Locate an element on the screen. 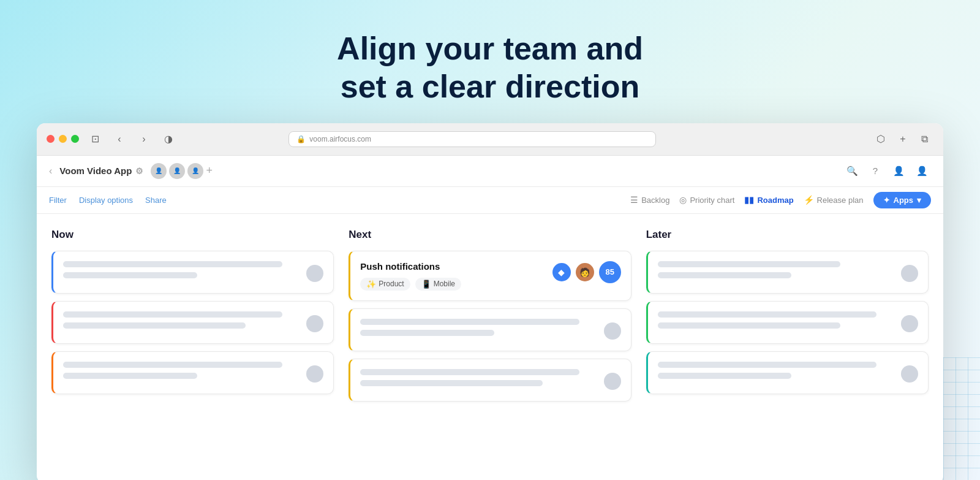  browser-actions: ⬡ + ⧉ is located at coordinates (903, 139).